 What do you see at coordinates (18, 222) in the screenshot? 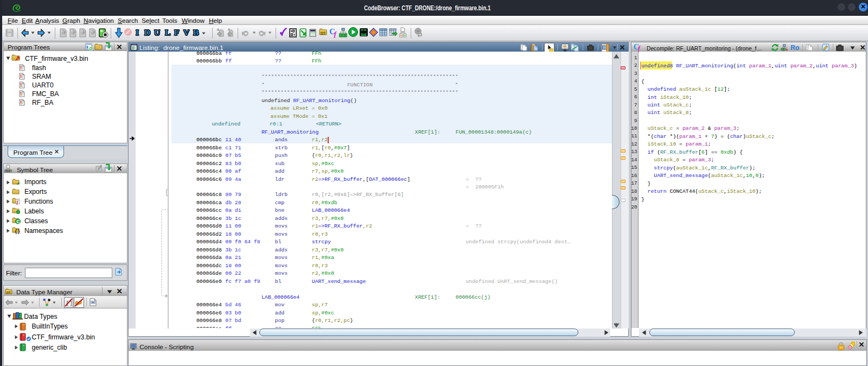
I see `svg-text: C` at bounding box center [18, 222].